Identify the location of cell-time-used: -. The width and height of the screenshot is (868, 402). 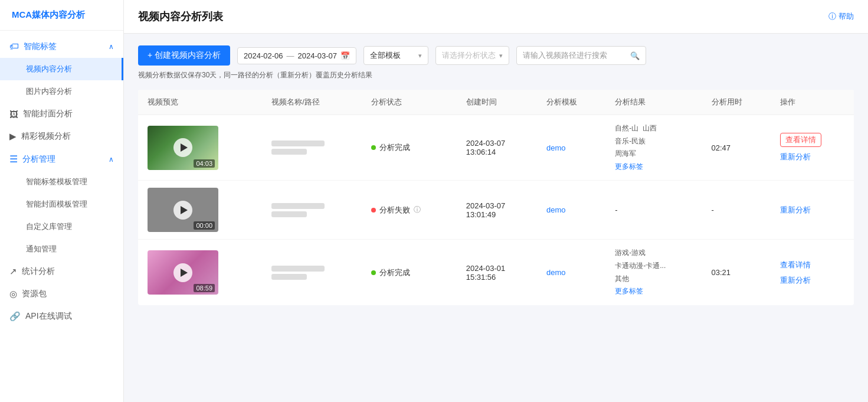
(736, 210).